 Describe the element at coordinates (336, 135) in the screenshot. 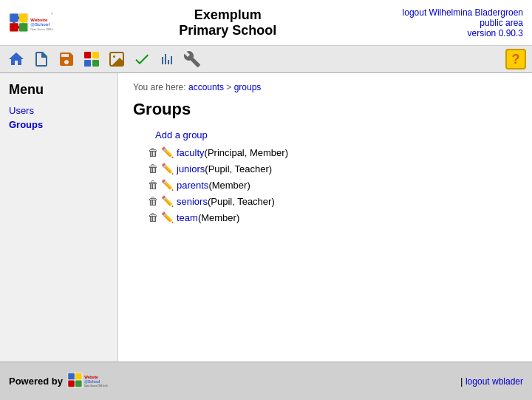

I see `add-group-link: Add a group` at that location.